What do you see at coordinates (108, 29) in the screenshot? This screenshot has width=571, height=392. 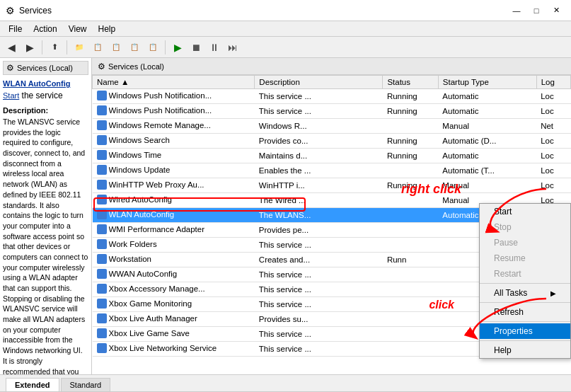 I see `menu-help: Help` at bounding box center [108, 29].